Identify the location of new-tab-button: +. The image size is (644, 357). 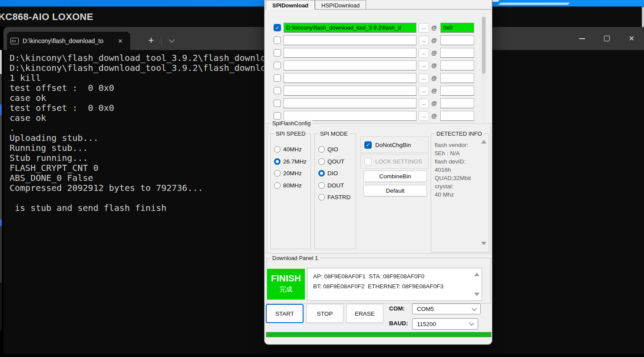
(151, 40).